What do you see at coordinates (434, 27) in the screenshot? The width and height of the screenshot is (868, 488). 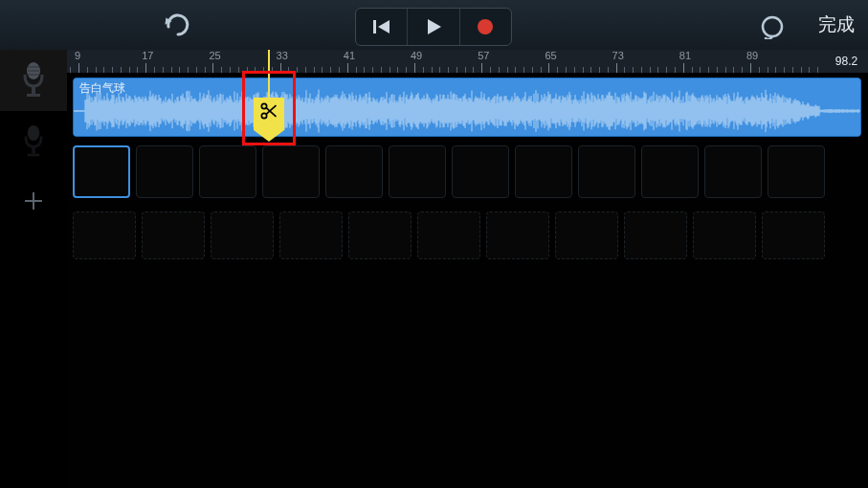 I see `transport-controls` at bounding box center [434, 27].